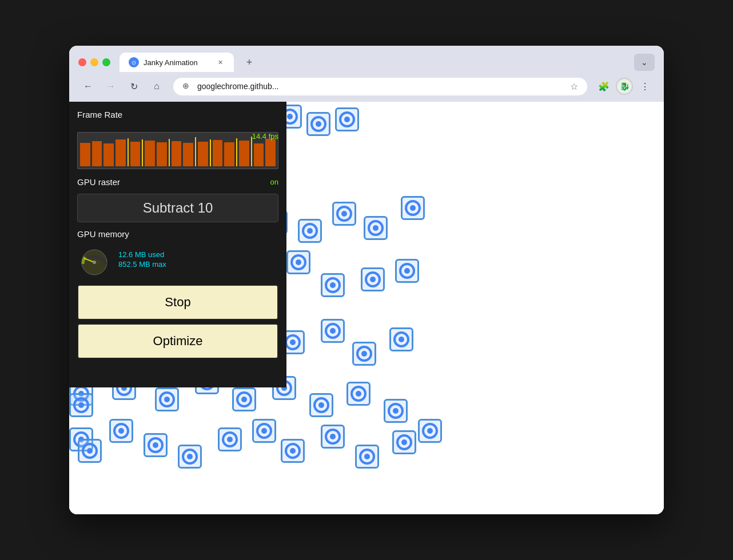  What do you see at coordinates (178, 114) in the screenshot?
I see `frame-rate-label: Frame Rate` at bounding box center [178, 114].